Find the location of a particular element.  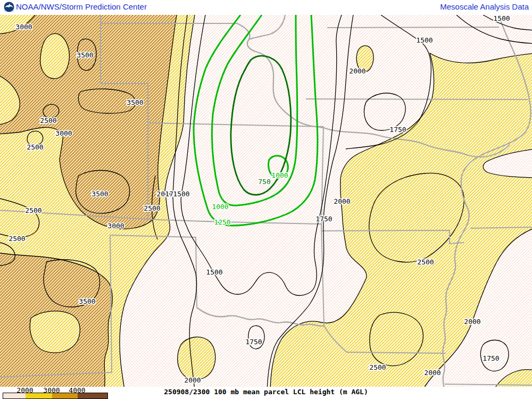

noaa-logo-icon is located at coordinates (9, 7).